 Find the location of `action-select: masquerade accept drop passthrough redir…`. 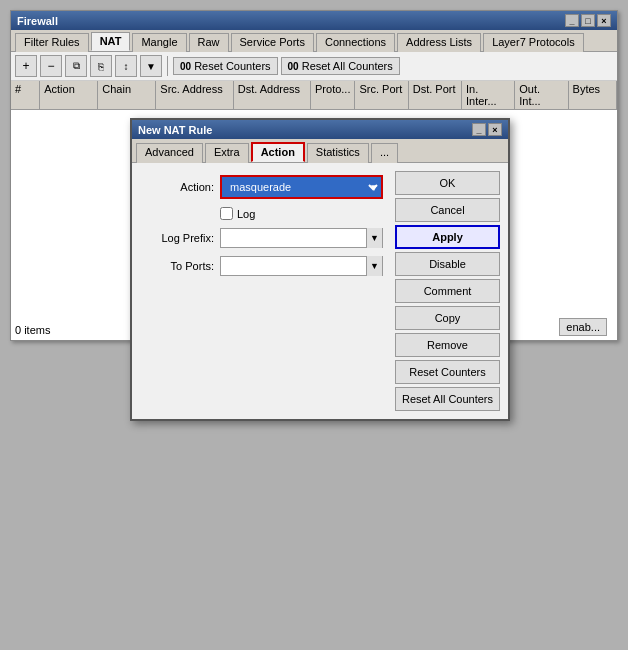

action-select: masquerade accept drop passthrough redir… is located at coordinates (302, 187).